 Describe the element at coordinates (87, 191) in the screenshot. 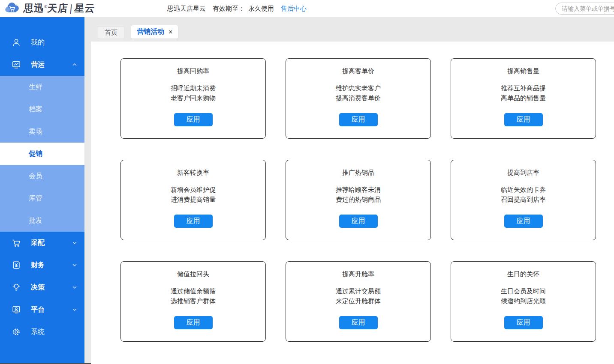

I see `sidebar-content-divider` at that location.